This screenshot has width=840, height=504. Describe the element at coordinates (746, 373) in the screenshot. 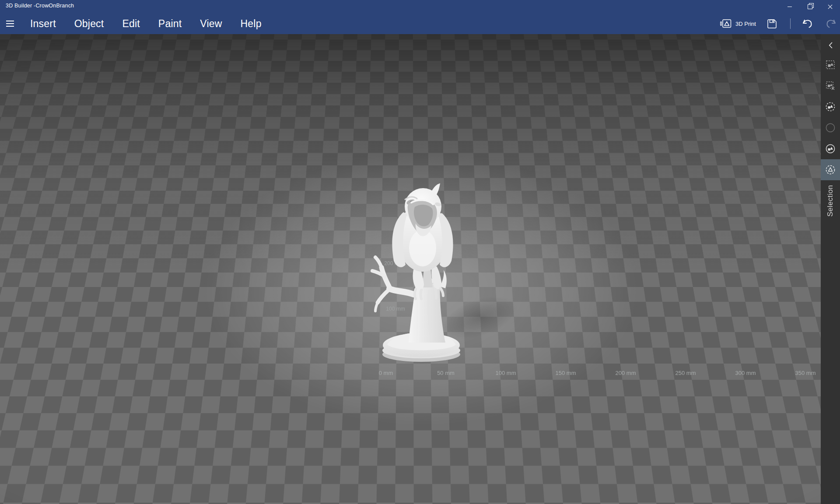

I see `ruler-label: 300 mm` at that location.